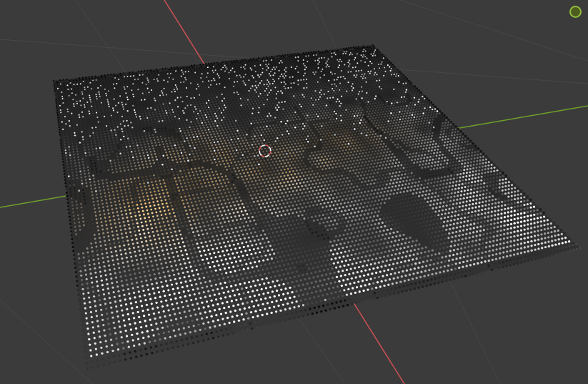 The width and height of the screenshot is (588, 384). Describe the element at coordinates (576, 11) in the screenshot. I see `nav-gizmo-y-axis-ball` at that location.